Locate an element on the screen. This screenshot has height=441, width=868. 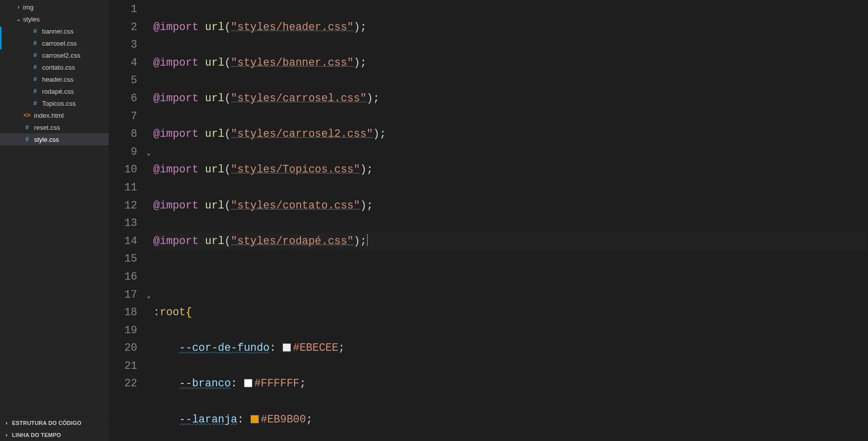
import-path: styles/carrosel.css is located at coordinates (299, 98).